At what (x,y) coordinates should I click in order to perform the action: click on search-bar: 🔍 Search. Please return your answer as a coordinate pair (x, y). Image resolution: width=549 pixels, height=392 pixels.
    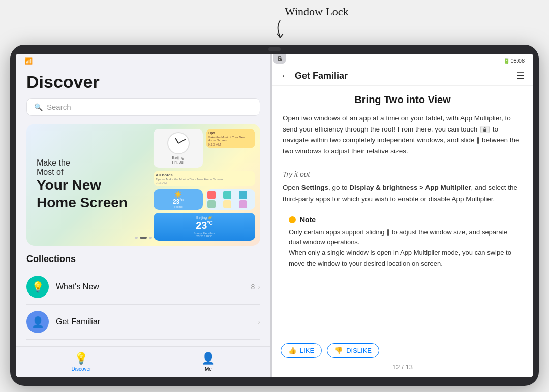
    Looking at the image, I should click on (143, 107).